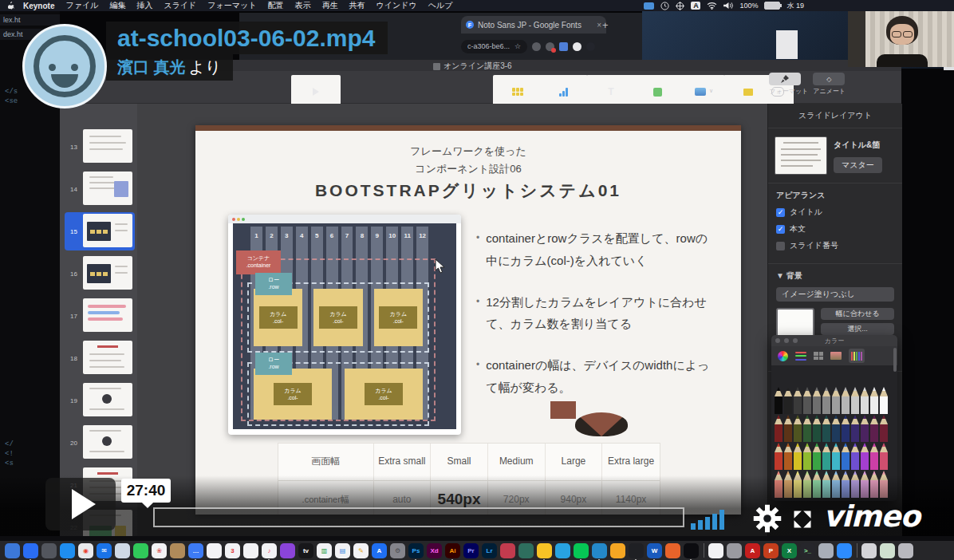 The image size is (954, 560). What do you see at coordinates (728, 6) in the screenshot?
I see `volume-icon` at bounding box center [728, 6].